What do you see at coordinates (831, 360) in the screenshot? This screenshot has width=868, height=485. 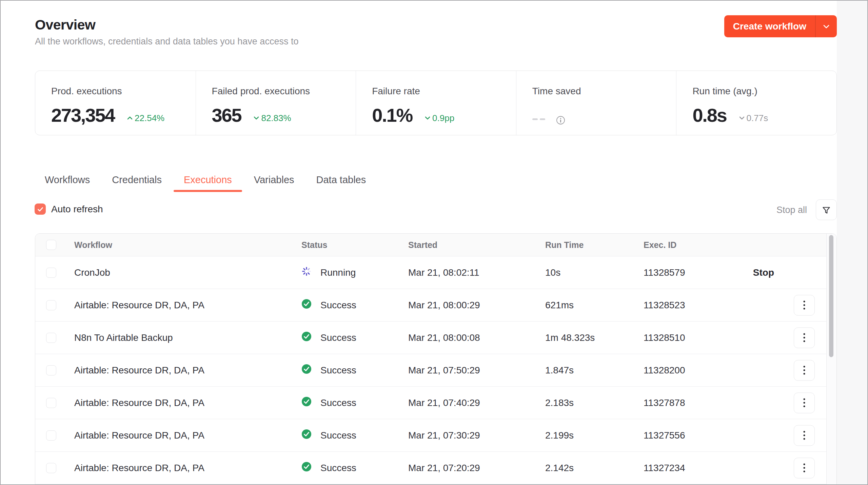 I see `table-scrollbar` at bounding box center [831, 360].